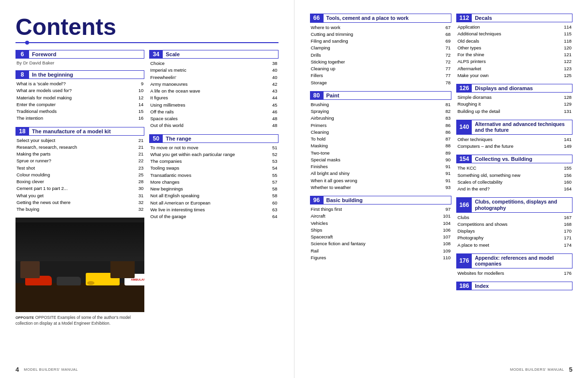 This screenshot has height=378, width=588. Describe the element at coordinates (214, 112) in the screenshot. I see `toc-row: Off the rails46` at that location.